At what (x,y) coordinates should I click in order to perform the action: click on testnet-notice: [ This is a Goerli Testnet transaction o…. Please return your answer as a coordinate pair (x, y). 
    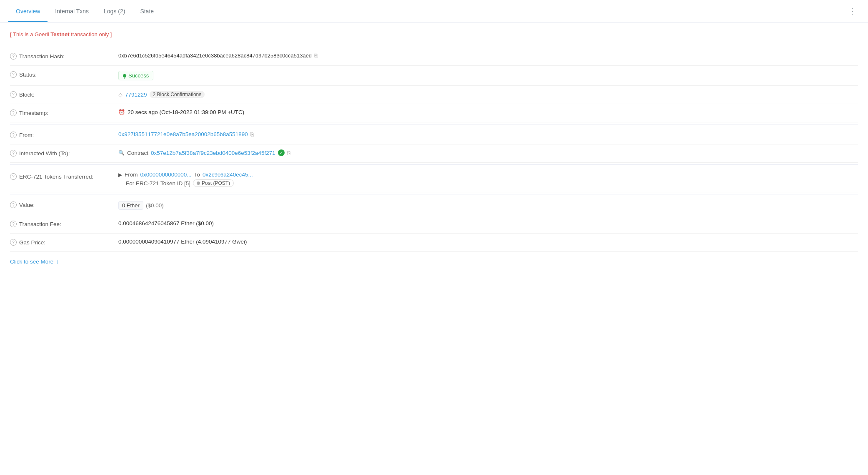
    Looking at the image, I should click on (434, 34).